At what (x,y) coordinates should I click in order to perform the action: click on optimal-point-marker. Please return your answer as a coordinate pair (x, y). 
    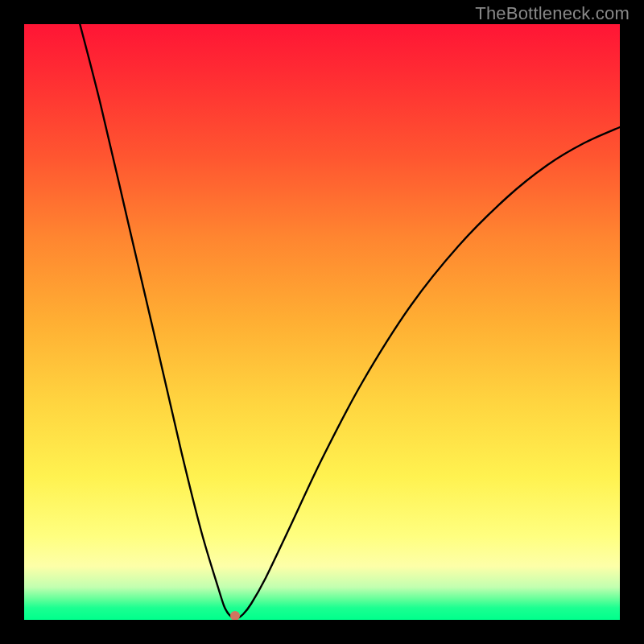
    Looking at the image, I should click on (235, 615).